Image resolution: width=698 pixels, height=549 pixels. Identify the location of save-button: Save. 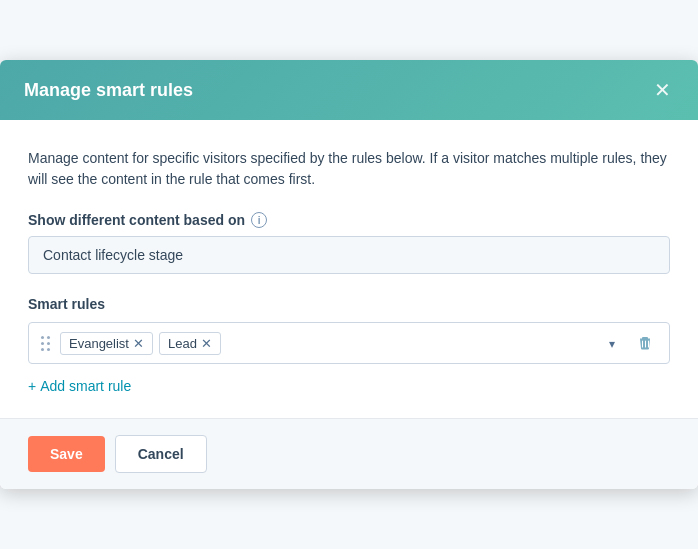
(66, 454).